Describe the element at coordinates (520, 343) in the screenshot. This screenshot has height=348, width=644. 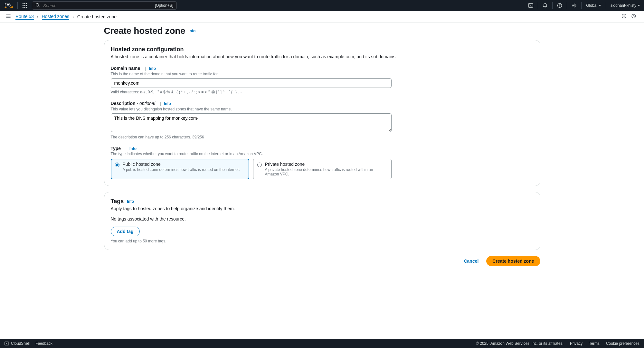
I see `footer-copyright: © 2025, Amazon Web Services, Inc. or its…` at that location.